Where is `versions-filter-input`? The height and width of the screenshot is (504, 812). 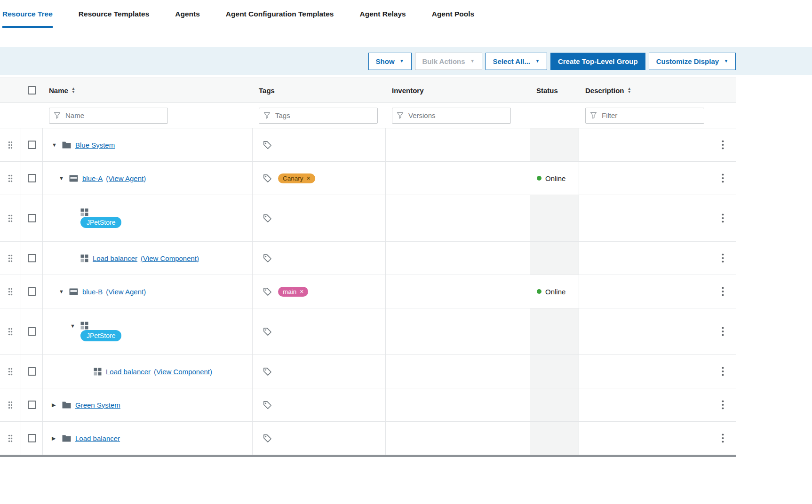
versions-filter-input is located at coordinates (452, 116).